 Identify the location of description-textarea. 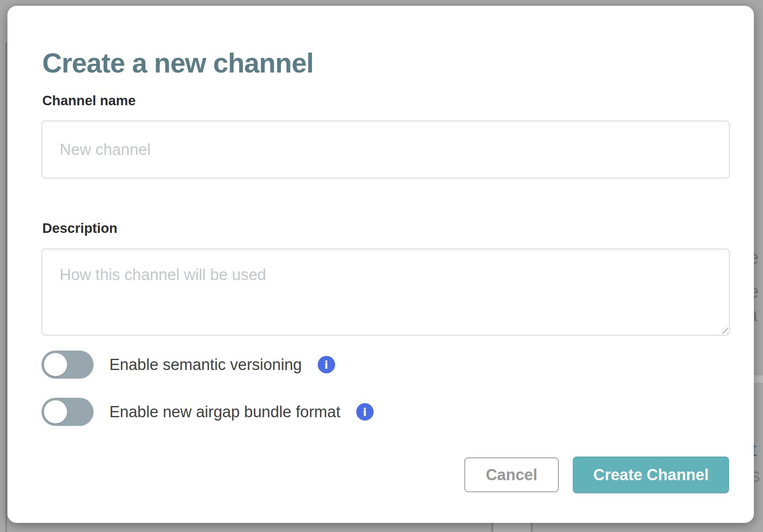
(386, 292).